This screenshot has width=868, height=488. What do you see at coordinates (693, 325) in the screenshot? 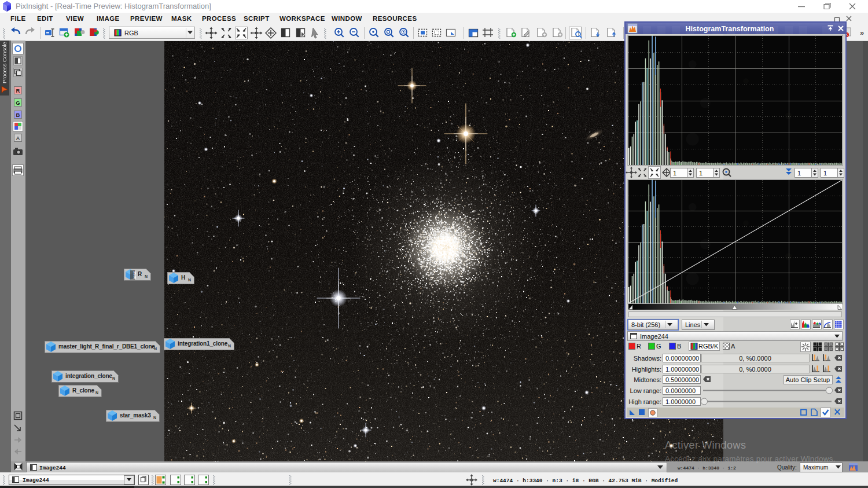
I see `svg-text: Lines` at bounding box center [693, 325].